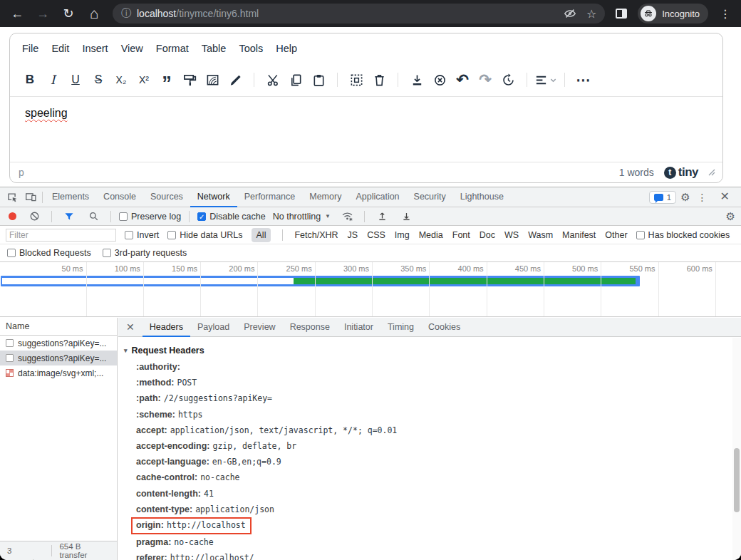  What do you see at coordinates (46, 113) in the screenshot?
I see `misspelled-word: speeling` at bounding box center [46, 113].